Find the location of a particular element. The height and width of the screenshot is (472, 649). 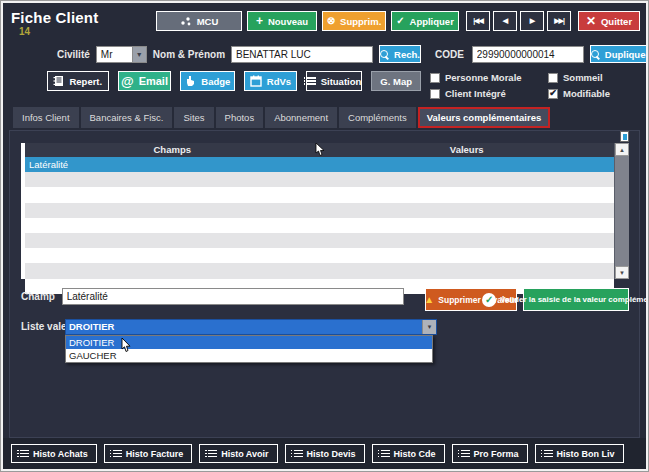

champ-input is located at coordinates (233, 296).